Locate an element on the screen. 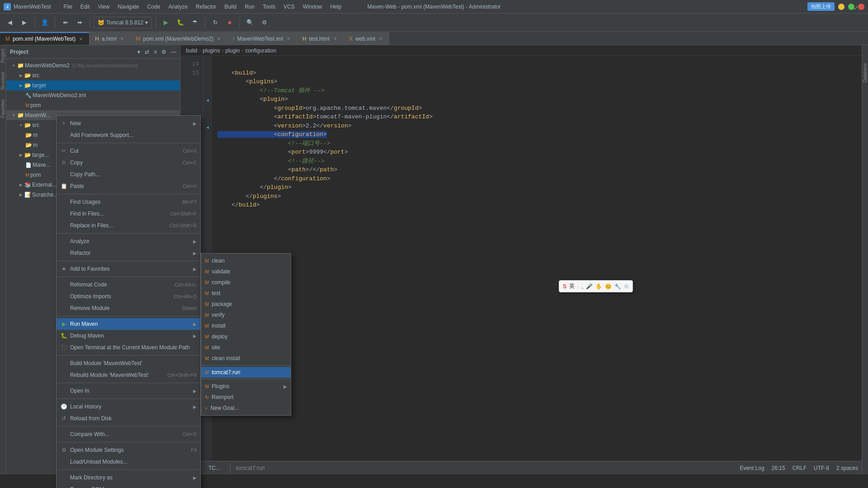  settings-button: ⚙ is located at coordinates (264, 23).